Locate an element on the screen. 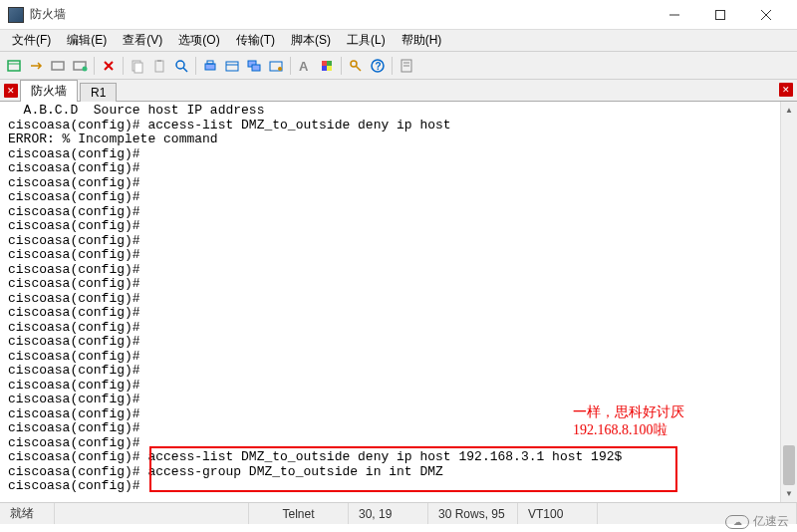 The width and height of the screenshot is (797, 532). watermark: ☁ 亿速云 is located at coordinates (757, 522).